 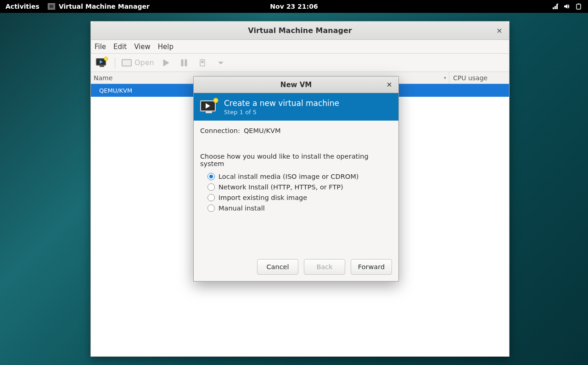 What do you see at coordinates (445, 78) in the screenshot?
I see `chevron-down-icon: ▾` at bounding box center [445, 78].